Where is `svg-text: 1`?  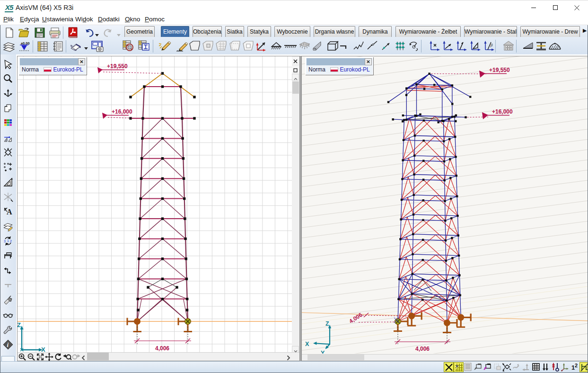 svg-text: 1 is located at coordinates (8, 240).